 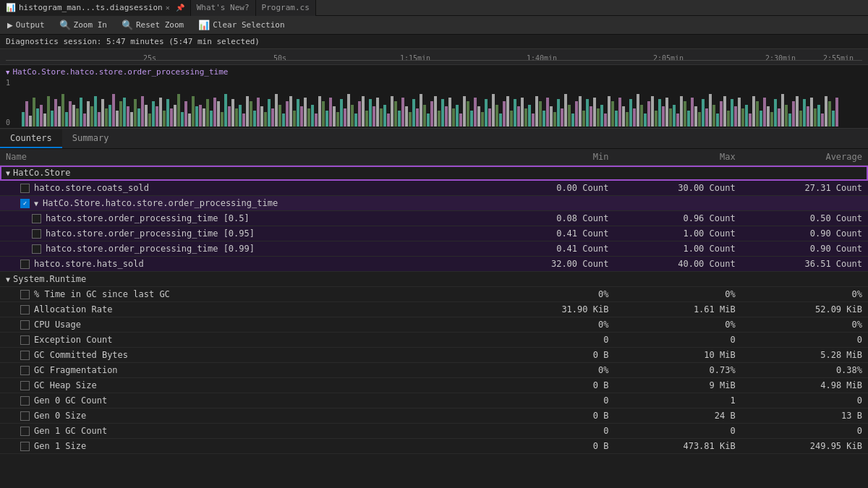 I want to click on clear-selection-icon: 📊, so click(x=204, y=25).